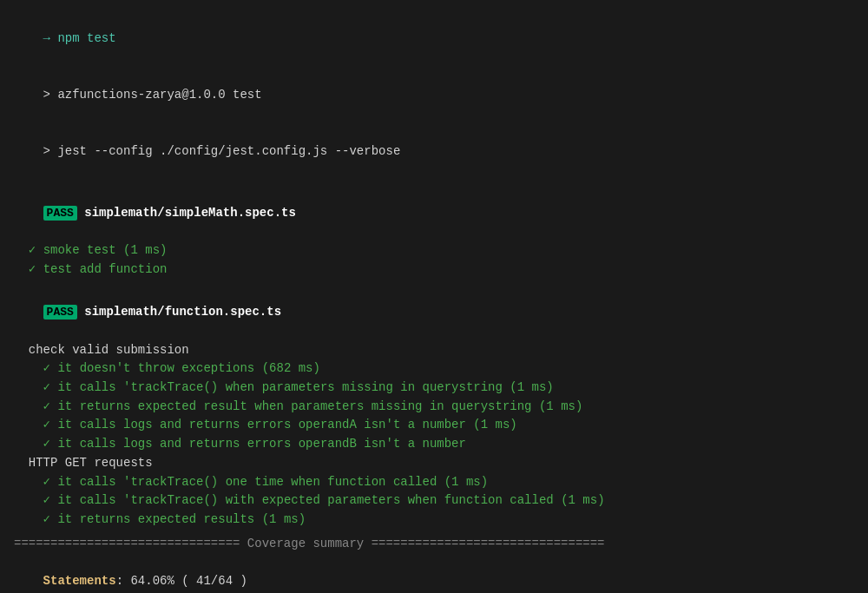  Describe the element at coordinates (434, 388) in the screenshot. I see `pass2-test2: ✓ it calls 'trackTrace() when parameters…` at that location.